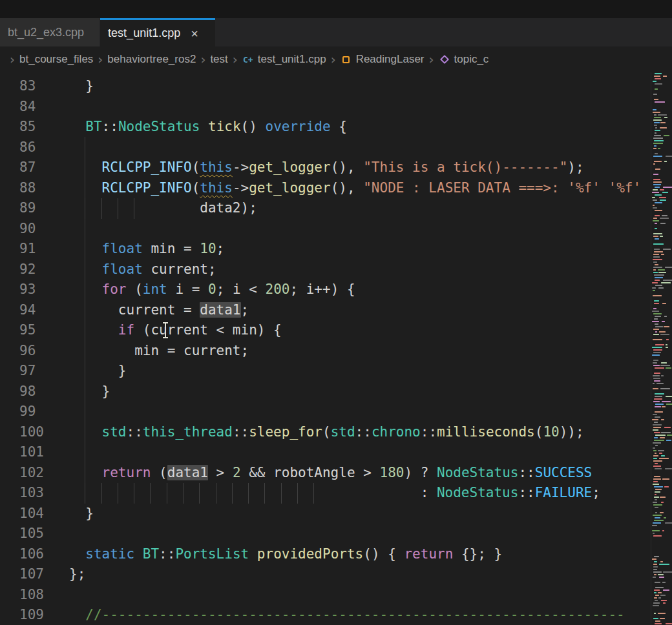 The height and width of the screenshot is (625, 672). I want to click on code-line: 103 : NodeStatus::FAILURE;, so click(336, 493).